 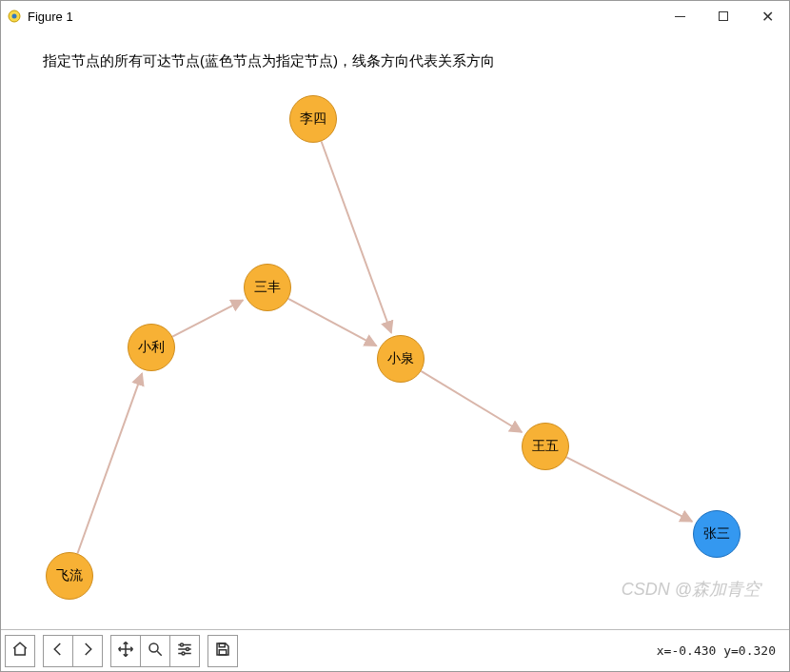 I want to click on minimize-button, so click(x=680, y=16).